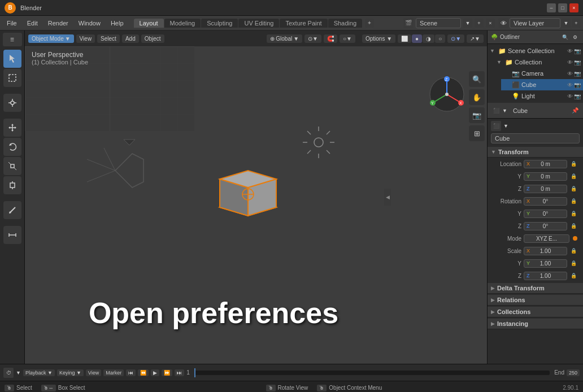 This screenshot has height=392, width=583. What do you see at coordinates (577, 85) in the screenshot?
I see `cube-render-icon: 📷` at bounding box center [577, 85].